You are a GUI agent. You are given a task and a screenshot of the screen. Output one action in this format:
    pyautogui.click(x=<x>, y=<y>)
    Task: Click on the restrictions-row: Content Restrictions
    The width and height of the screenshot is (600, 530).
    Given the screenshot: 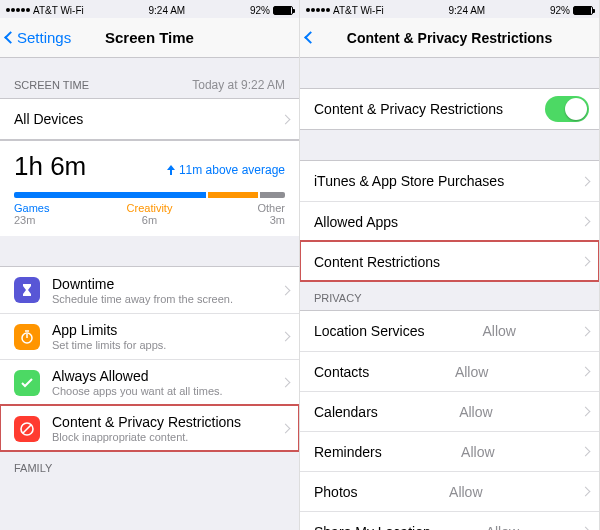 What is the action you would take?
    pyautogui.click(x=450, y=261)
    